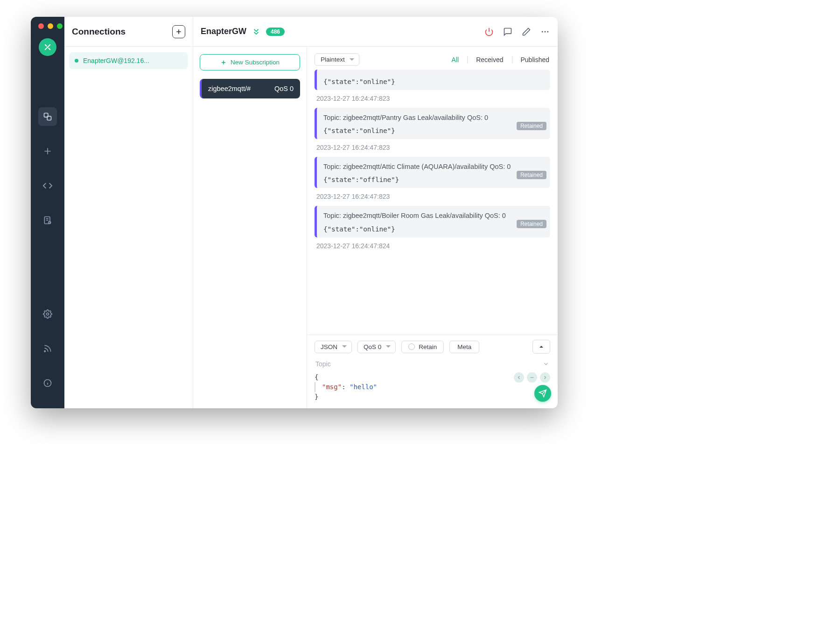  Describe the element at coordinates (41, 26) in the screenshot. I see `close-window-button` at that location.